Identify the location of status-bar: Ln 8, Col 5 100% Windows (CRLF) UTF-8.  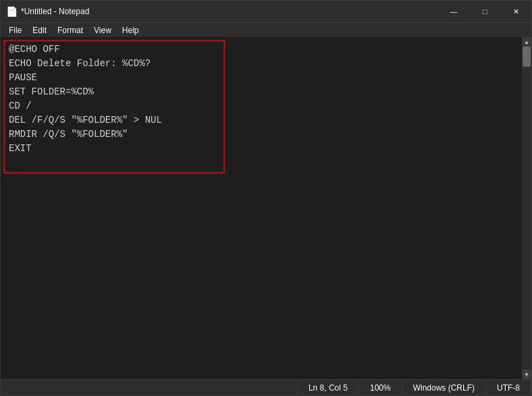
(266, 387).